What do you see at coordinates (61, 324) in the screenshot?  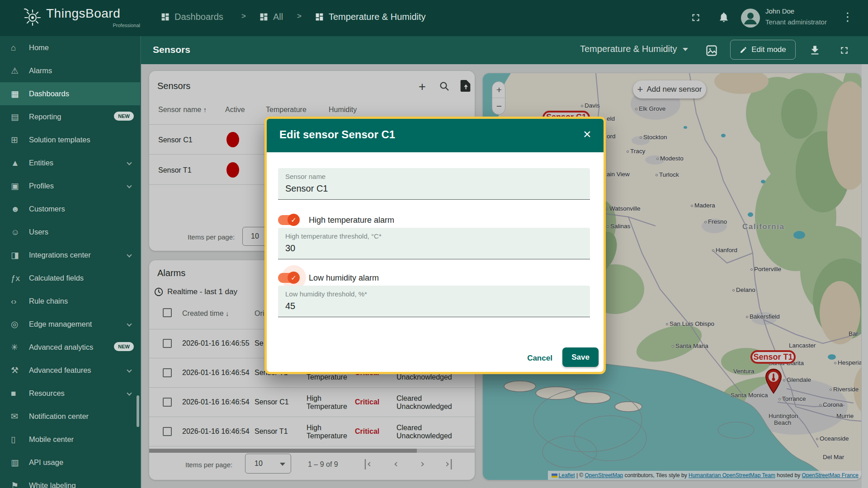 I see `sidebar-item-label: Edge management` at bounding box center [61, 324].